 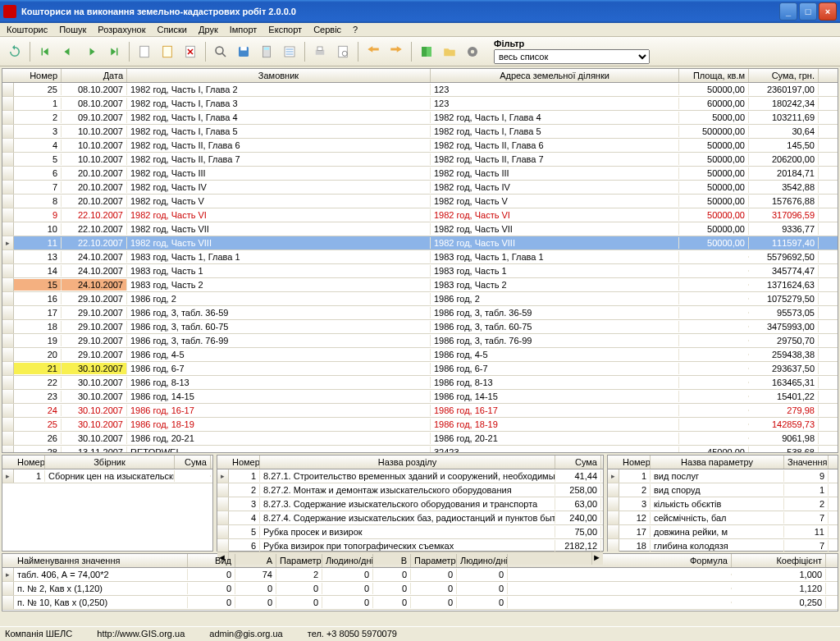 I want to click on folder-icon, so click(x=450, y=52).